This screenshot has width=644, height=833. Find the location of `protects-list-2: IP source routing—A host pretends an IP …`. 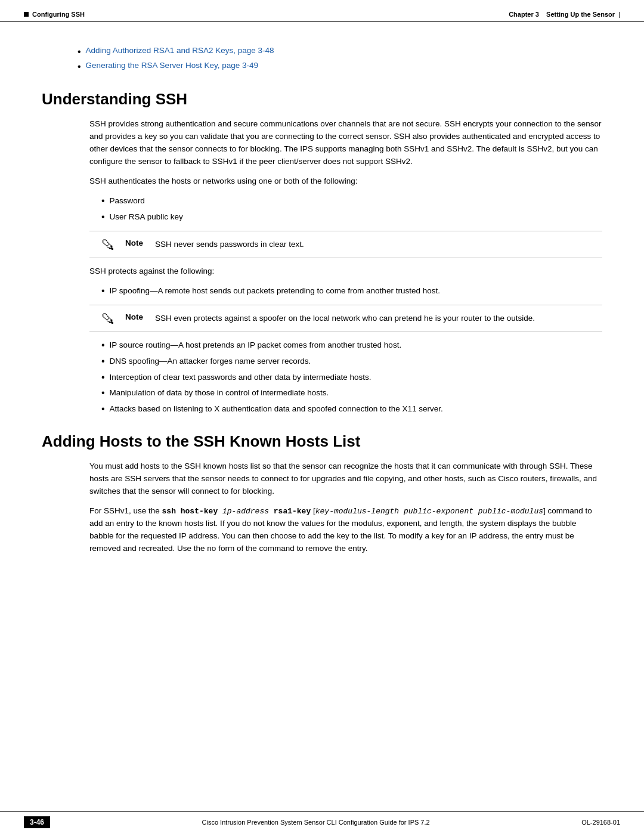

protects-list-2: IP source routing—A host pretends an IP … is located at coordinates (352, 378).